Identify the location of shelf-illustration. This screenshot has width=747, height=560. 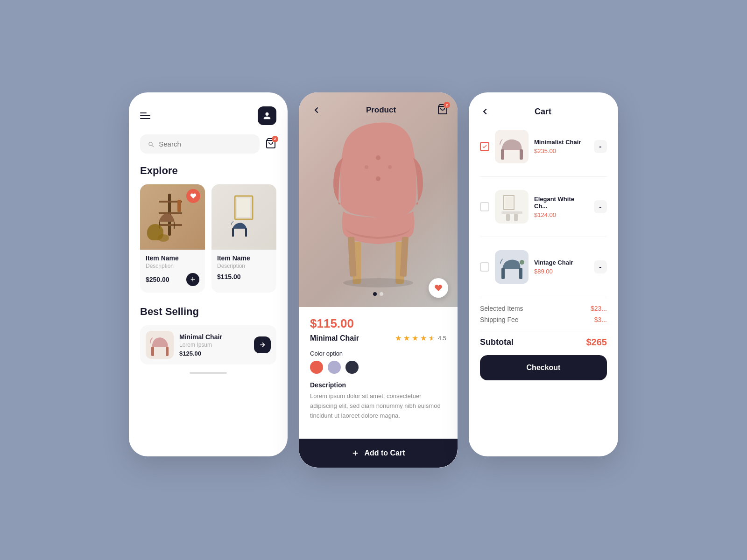
(173, 217).